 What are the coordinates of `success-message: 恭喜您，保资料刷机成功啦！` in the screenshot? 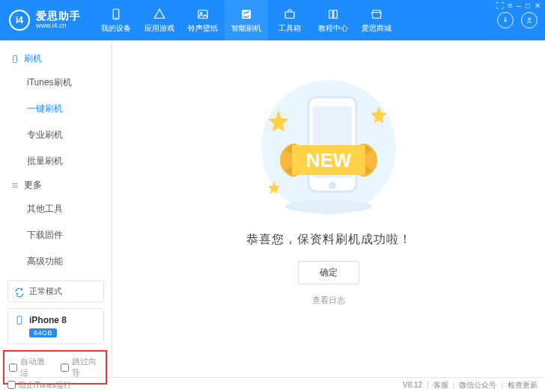 It's located at (329, 239).